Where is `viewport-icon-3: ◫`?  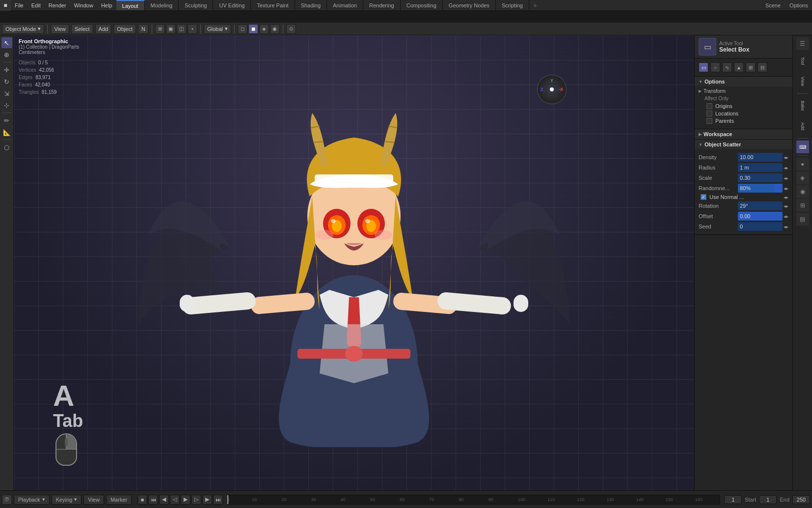 viewport-icon-3: ◫ is located at coordinates (182, 29).